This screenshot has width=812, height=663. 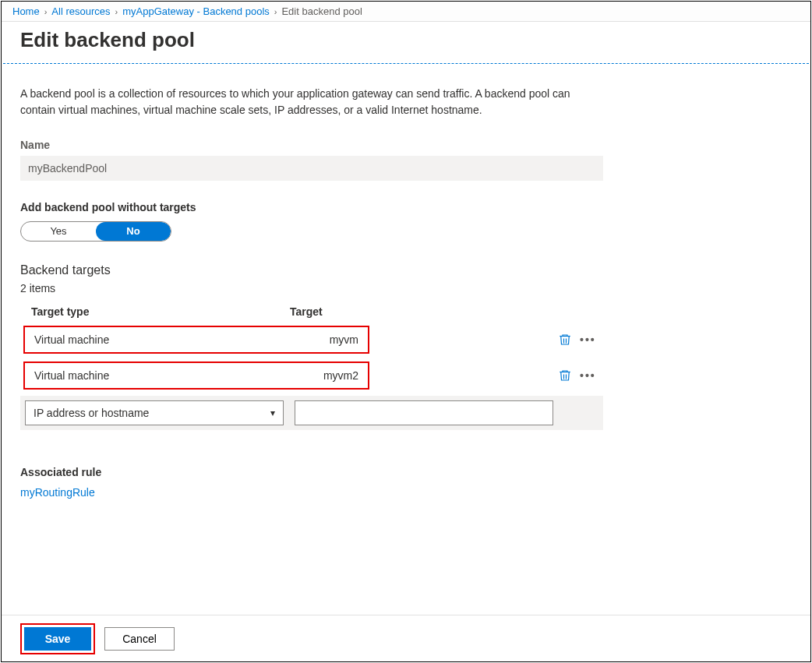 What do you see at coordinates (26, 11) in the screenshot?
I see `breadcrumb-home: Home` at bounding box center [26, 11].